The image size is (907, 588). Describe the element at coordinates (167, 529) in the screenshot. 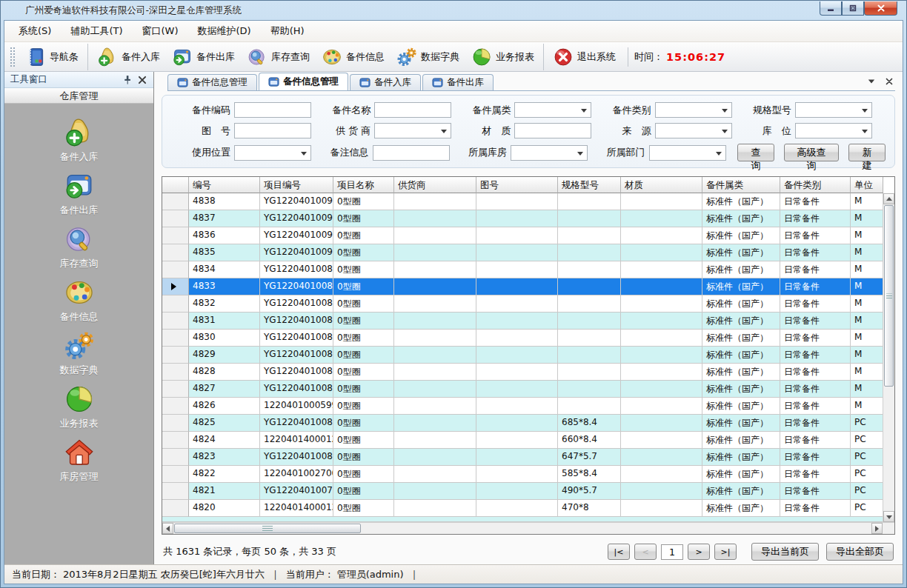

I see `scroll-left-arrow` at that location.